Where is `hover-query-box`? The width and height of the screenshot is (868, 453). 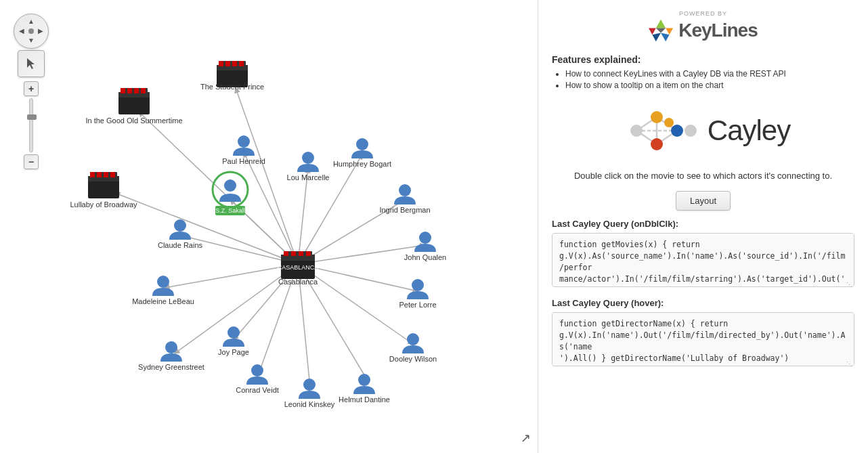 hover-query-box is located at coordinates (703, 339).